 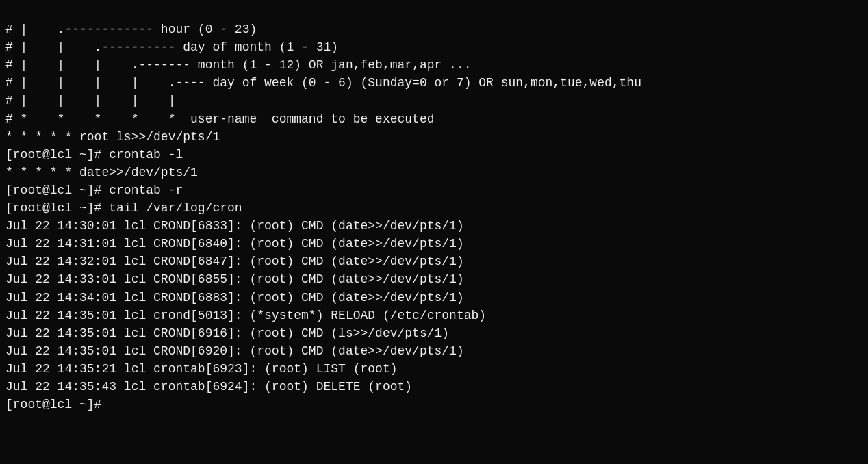 I want to click on terminal-line: [root@lcl ~]# tail /var/log/cron, so click(x=434, y=208).